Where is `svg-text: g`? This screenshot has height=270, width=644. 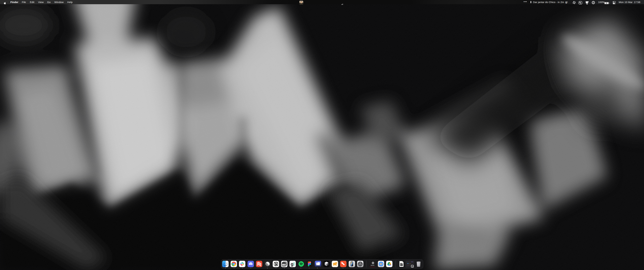 svg-text: g is located at coordinates (292, 264).